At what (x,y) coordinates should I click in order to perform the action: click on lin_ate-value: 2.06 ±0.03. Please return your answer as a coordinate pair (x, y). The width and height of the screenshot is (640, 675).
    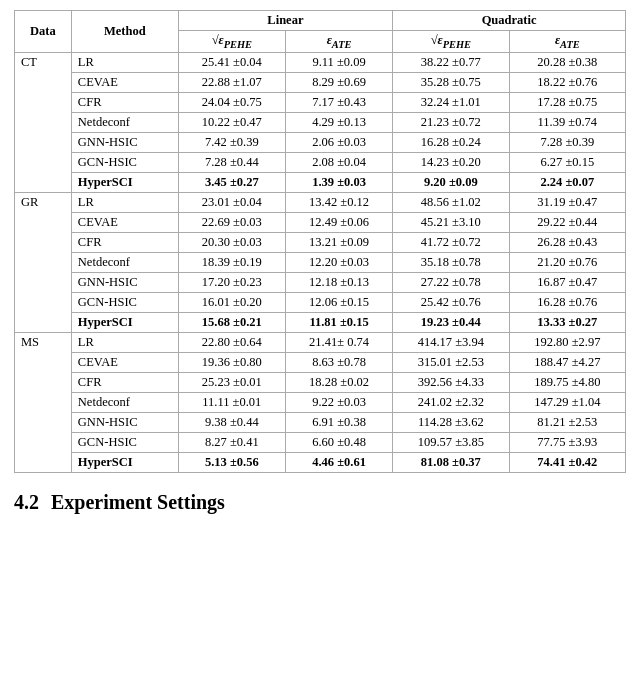
    Looking at the image, I should click on (338, 142).